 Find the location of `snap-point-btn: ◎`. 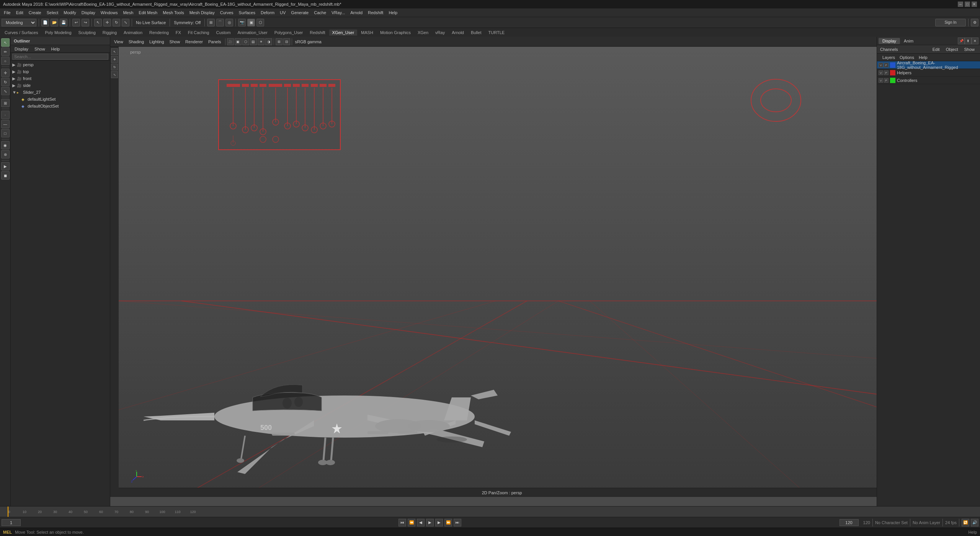

snap-point-btn: ◎ is located at coordinates (229, 23).